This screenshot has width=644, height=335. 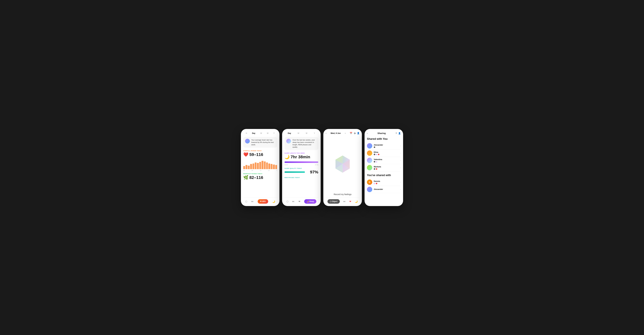 What do you see at coordinates (268, 133) in the screenshot?
I see `tab-m-1: M` at bounding box center [268, 133].